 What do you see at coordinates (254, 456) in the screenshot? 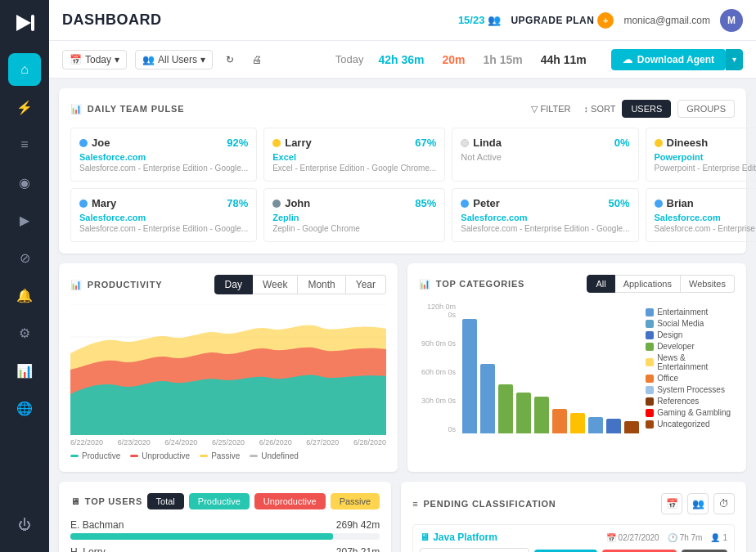
I see `legend-dot` at bounding box center [254, 456].